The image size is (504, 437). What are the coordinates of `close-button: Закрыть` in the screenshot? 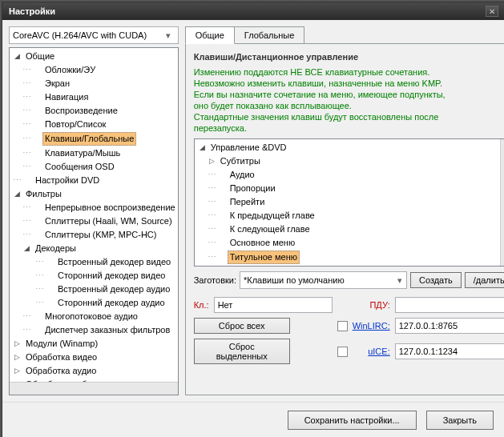 It's located at (460, 420).